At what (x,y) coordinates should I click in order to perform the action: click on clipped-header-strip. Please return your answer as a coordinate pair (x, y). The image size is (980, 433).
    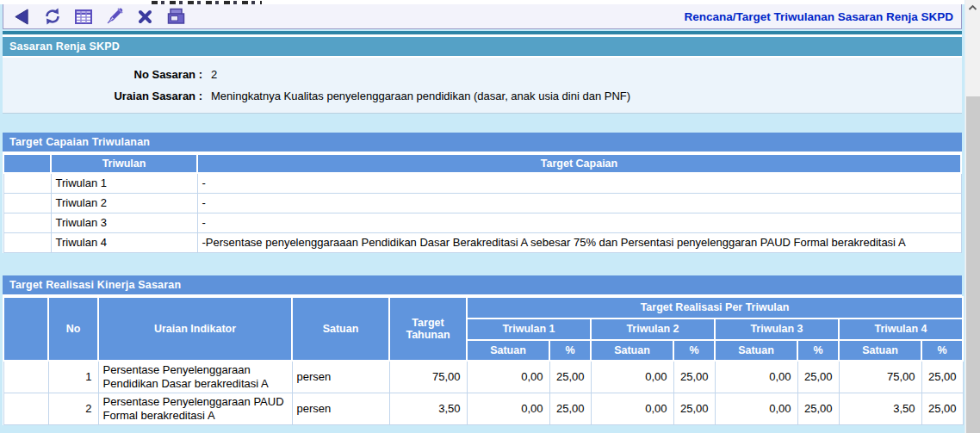
    Looking at the image, I should click on (482, 2).